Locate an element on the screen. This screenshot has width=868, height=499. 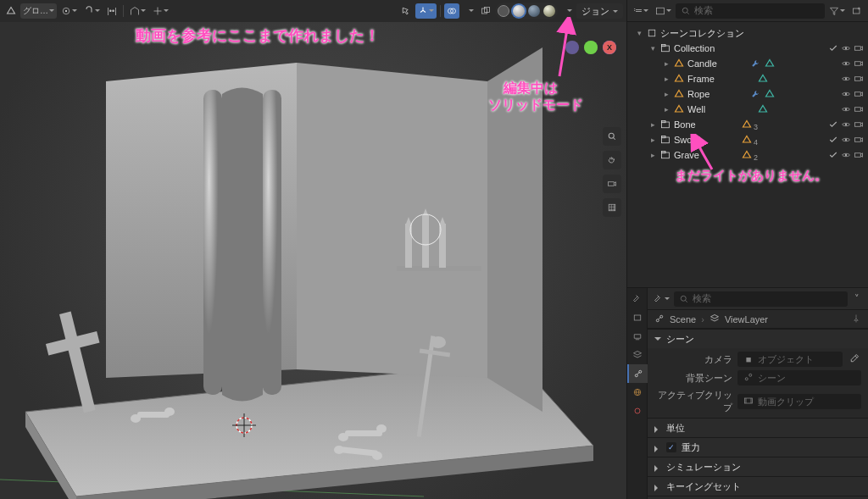
properties-search: 検索 is located at coordinates (761, 299).